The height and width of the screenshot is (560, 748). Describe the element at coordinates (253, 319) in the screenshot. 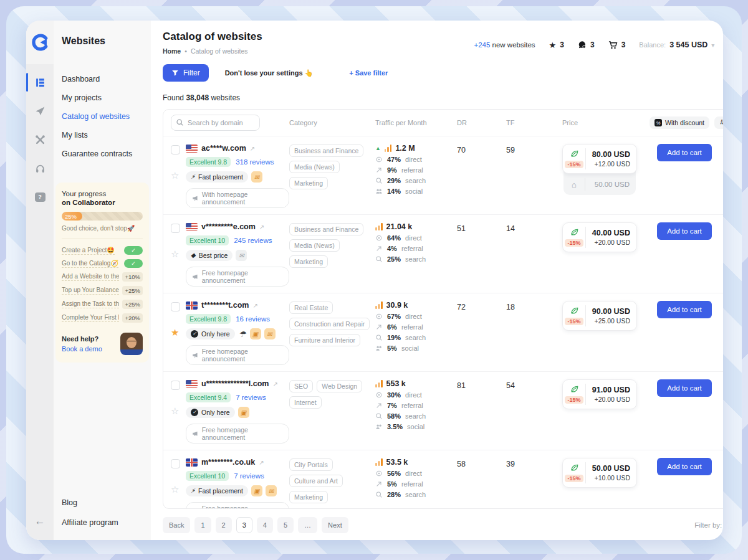

I see `reviews-link: 16 reviews` at that location.